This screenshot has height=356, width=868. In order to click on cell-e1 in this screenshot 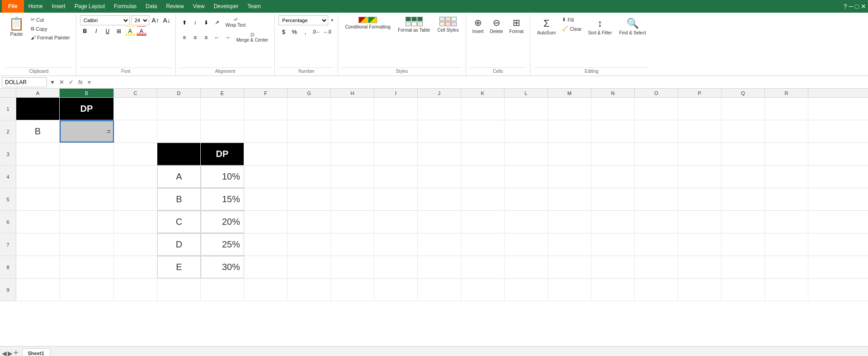, I will do `click(222, 109)`.